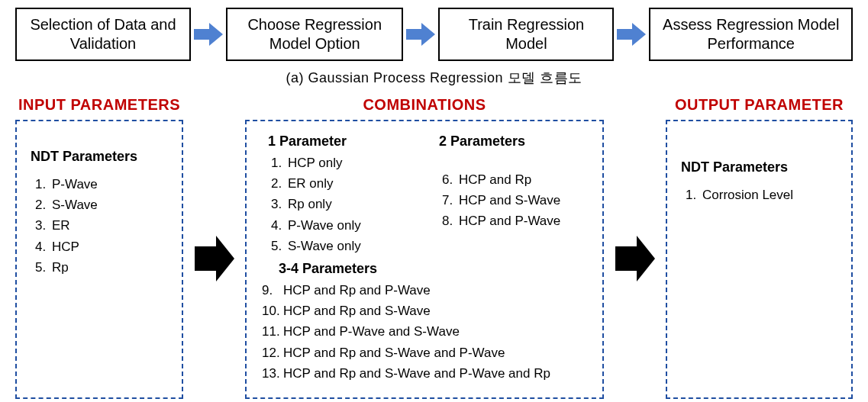 The height and width of the screenshot is (402, 868). Describe the element at coordinates (102, 185) in the screenshot. I see `list-item: 1.P-Wave` at that location.